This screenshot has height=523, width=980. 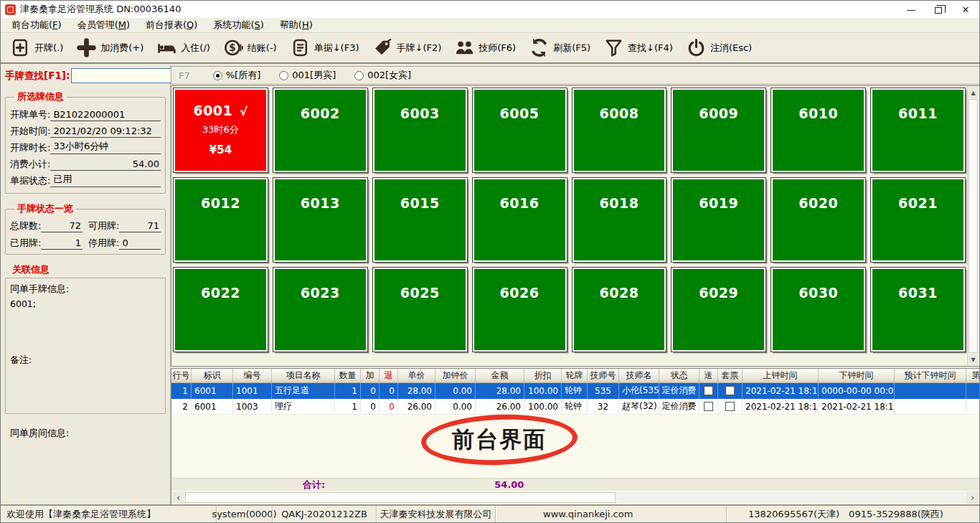 What do you see at coordinates (620, 131) in the screenshot?
I see `hand-card-6008: 6008` at bounding box center [620, 131].